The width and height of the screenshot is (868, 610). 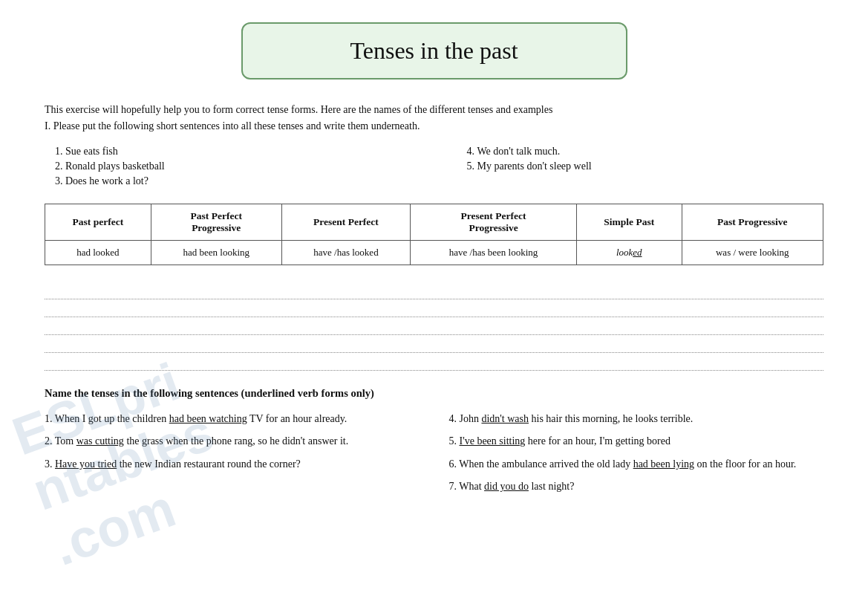 I want to click on list-item: My parents don't sleep well, so click(x=650, y=166).